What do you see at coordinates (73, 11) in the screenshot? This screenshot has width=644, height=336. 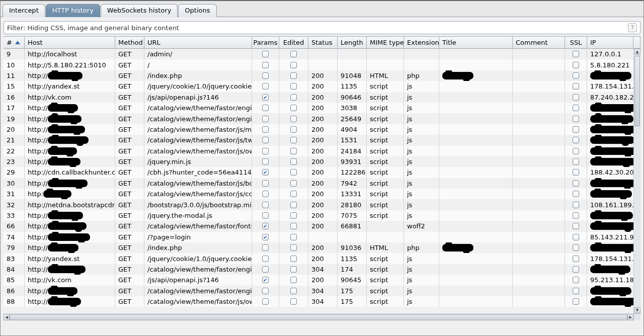 I see `tab-http-history: HTTP history` at bounding box center [73, 11].